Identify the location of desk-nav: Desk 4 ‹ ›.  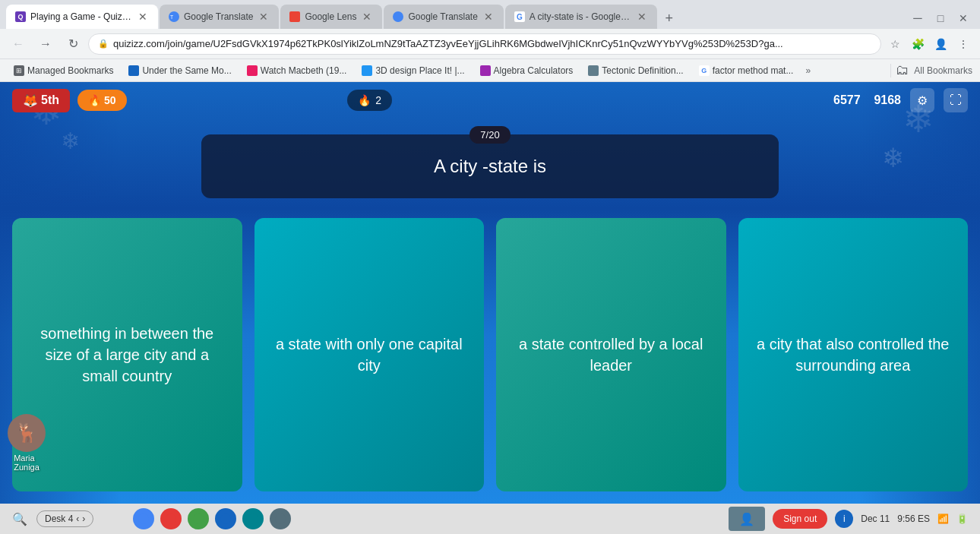
(65, 519).